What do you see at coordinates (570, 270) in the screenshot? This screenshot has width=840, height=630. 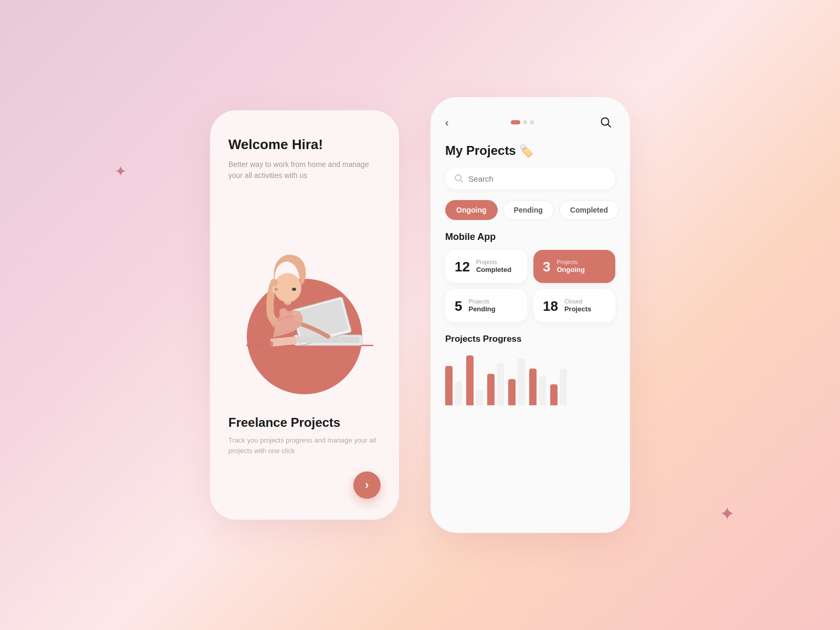 I see `stat-label-bottom-ongoing: Ongoing` at bounding box center [570, 270].